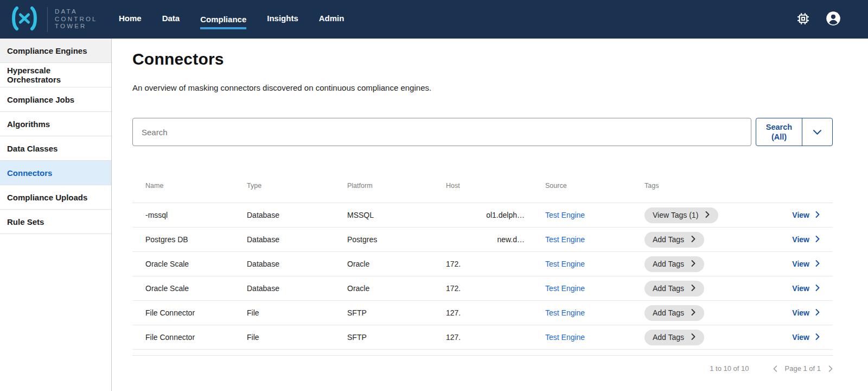  I want to click on next-page-button, so click(831, 369).